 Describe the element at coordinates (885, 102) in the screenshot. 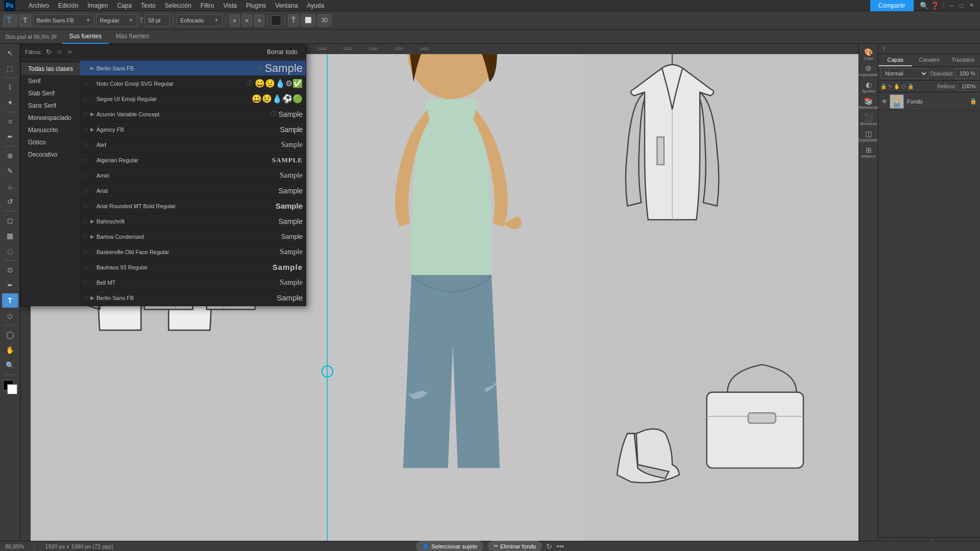

I see `layer-visibility-fondo: 👁` at that location.